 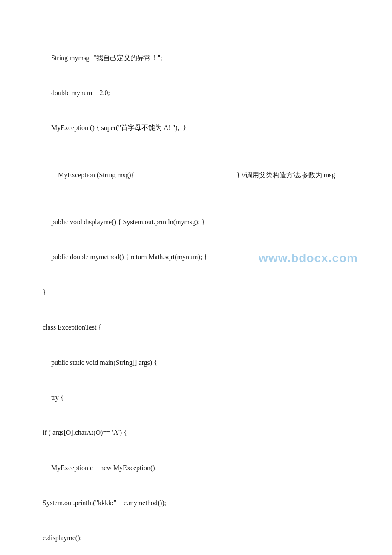 I want to click on code-line-3: MyException () { super("首字母不能为 A! "); }, so click(x=205, y=128).